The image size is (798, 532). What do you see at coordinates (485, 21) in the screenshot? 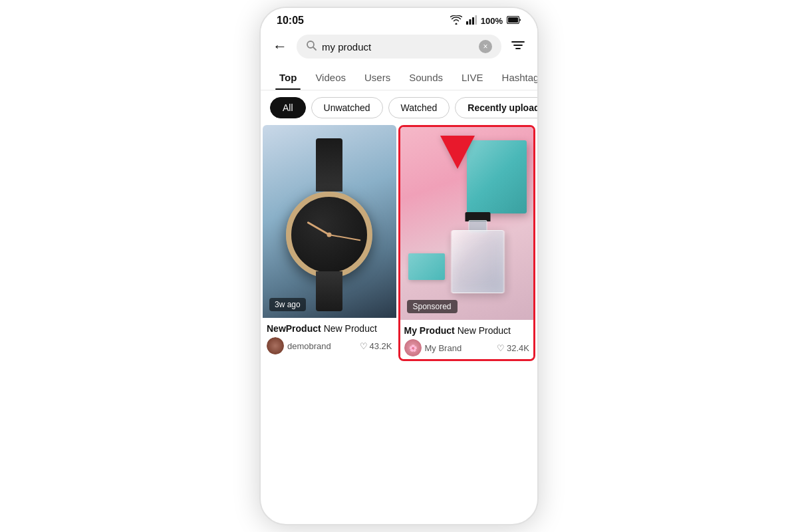
I see `status-icons: 100%` at bounding box center [485, 21].